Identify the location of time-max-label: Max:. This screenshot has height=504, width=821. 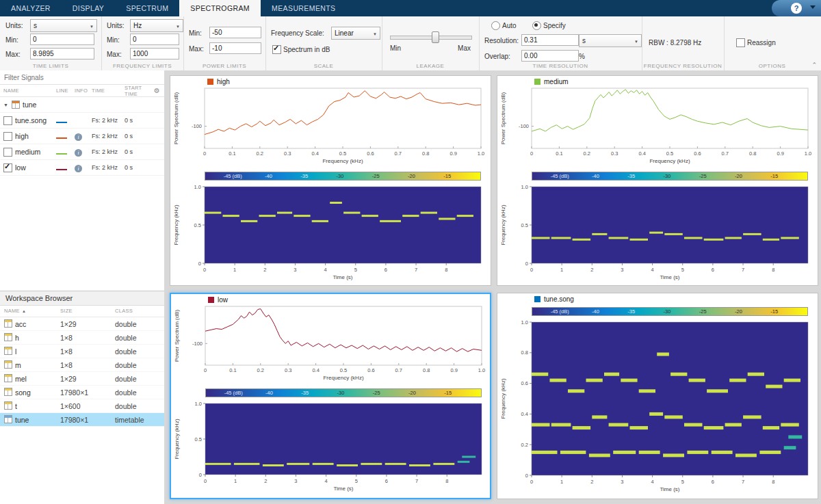
(13, 55).